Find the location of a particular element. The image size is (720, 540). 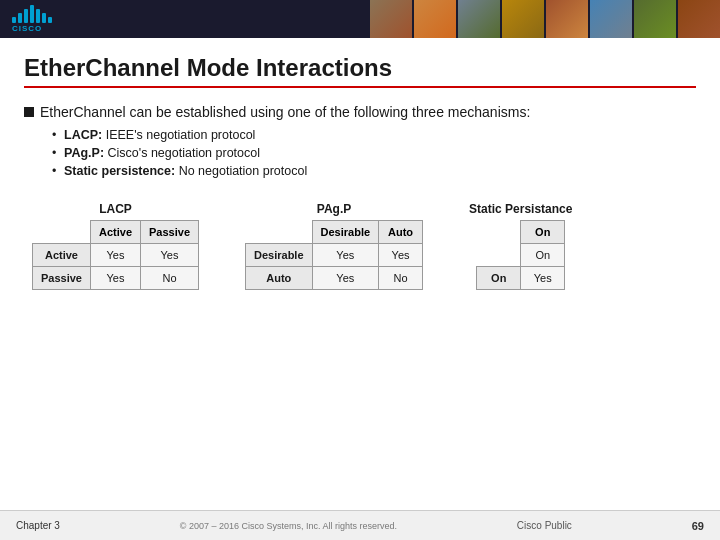

table-row: Active Passive is located at coordinates (116, 232).